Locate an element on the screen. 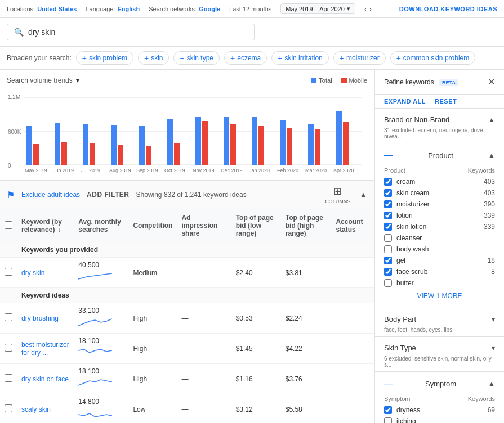 This screenshot has width=504, height=423. search-bar: 🔍 is located at coordinates (252, 33).